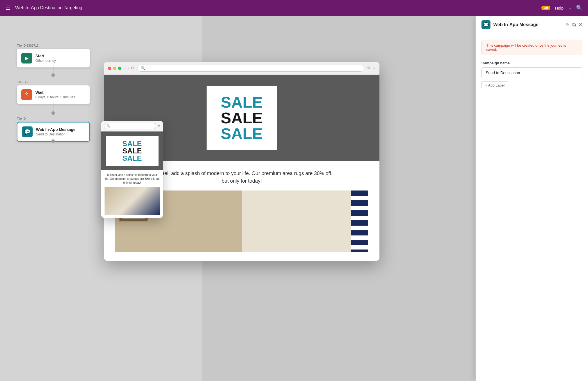  Describe the element at coordinates (574, 25) in the screenshot. I see `copy-button: ⧉` at that location.